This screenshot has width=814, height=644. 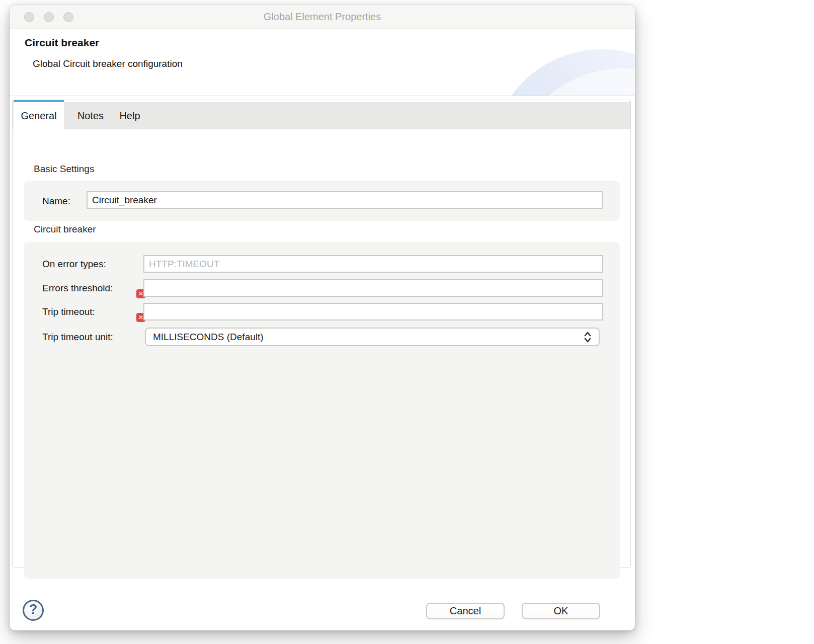 What do you see at coordinates (322, 17) in the screenshot?
I see `window-title: Global Element Properties` at bounding box center [322, 17].